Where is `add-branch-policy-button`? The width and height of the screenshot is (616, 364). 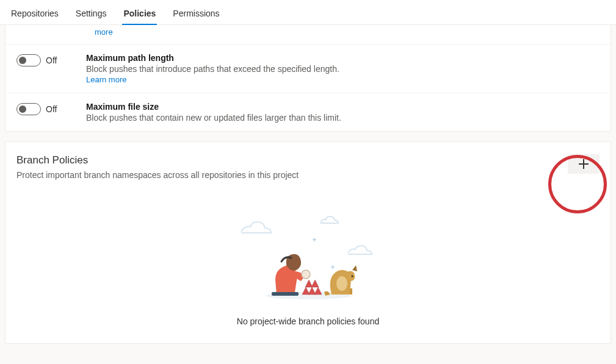 add-branch-policy-button is located at coordinates (584, 164).